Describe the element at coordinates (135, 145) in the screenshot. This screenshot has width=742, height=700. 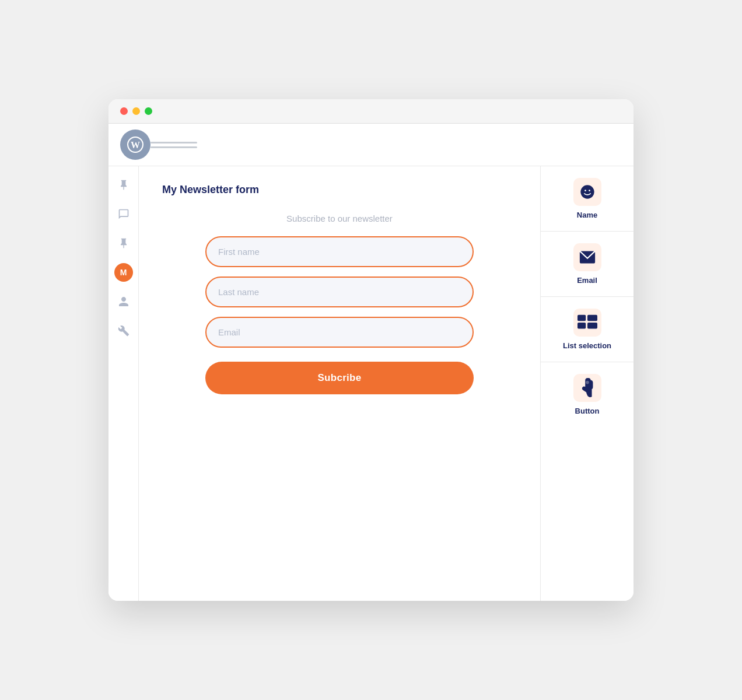
I see `wp-logo-icon: W` at that location.